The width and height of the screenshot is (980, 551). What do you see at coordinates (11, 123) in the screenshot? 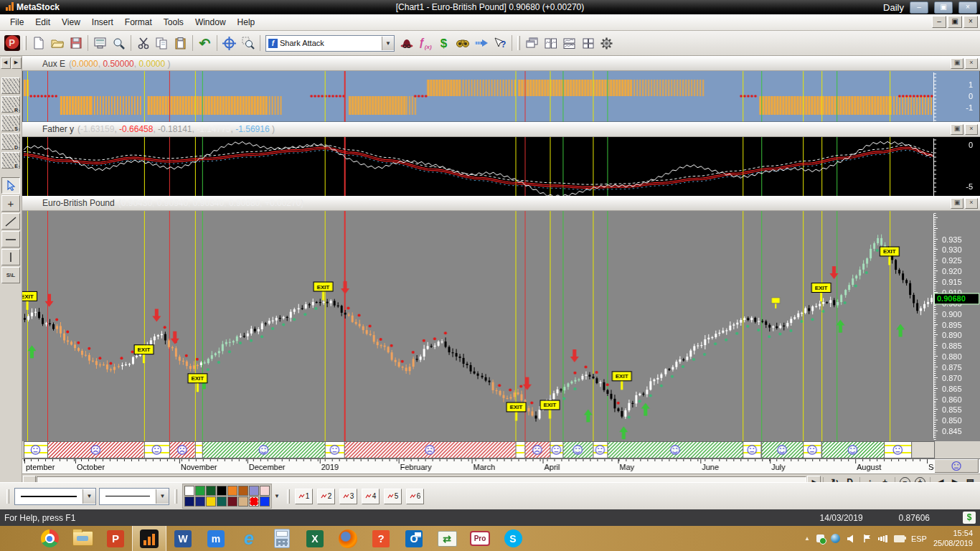
I see `pattern-tool-3: S` at bounding box center [11, 123].